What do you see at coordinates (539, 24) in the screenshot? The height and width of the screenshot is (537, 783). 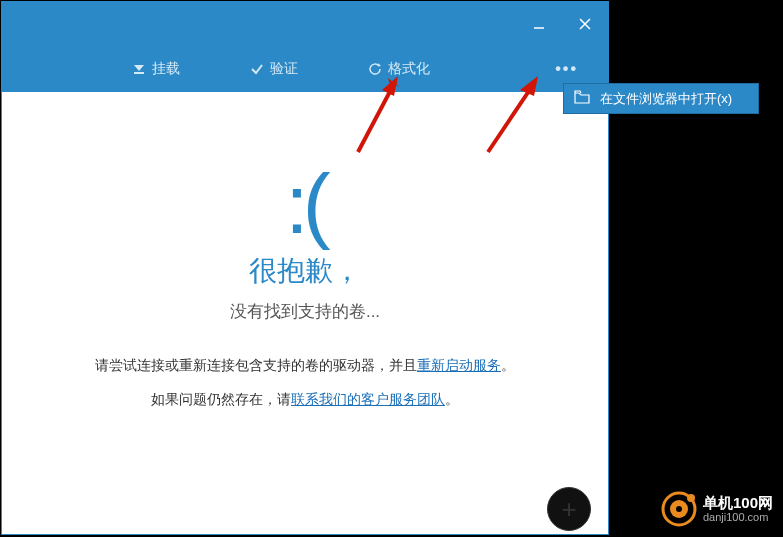 I see `minimize-button` at bounding box center [539, 24].